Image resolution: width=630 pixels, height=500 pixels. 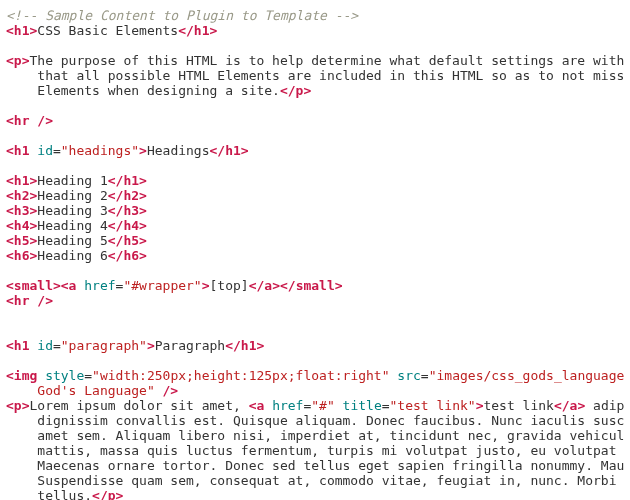 What do you see at coordinates (128, 256) in the screenshot?
I see `tag-close-h6: </h6>` at bounding box center [128, 256].